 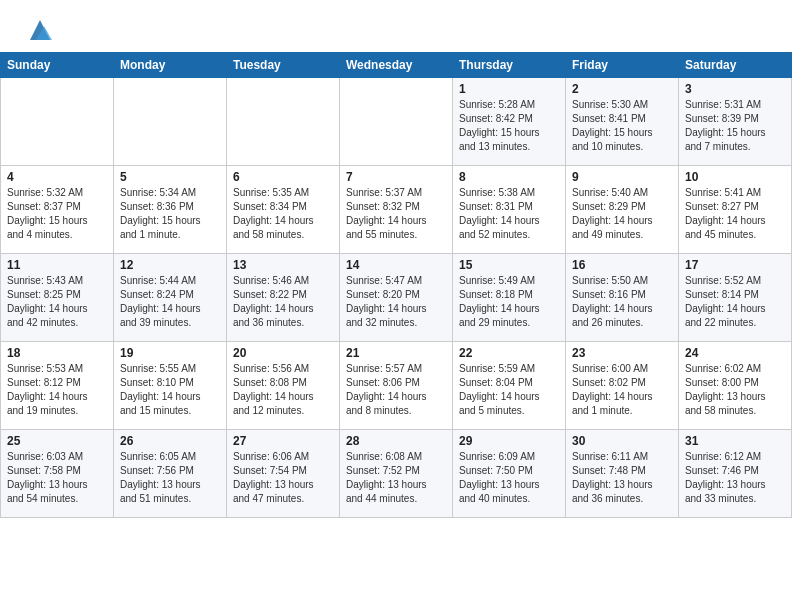 What do you see at coordinates (396, 26) in the screenshot?
I see `page-header` at bounding box center [396, 26].